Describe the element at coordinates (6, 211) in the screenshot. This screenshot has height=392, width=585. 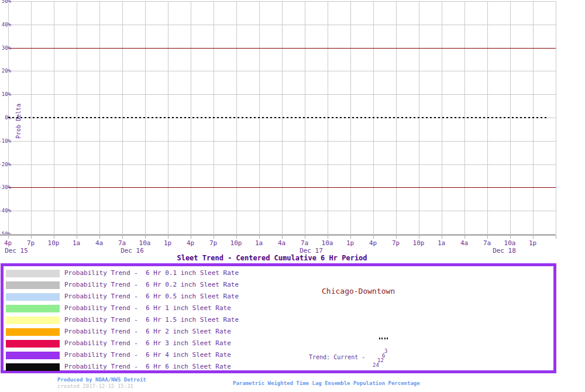
I see `y-tick-label: -40%` at that location.